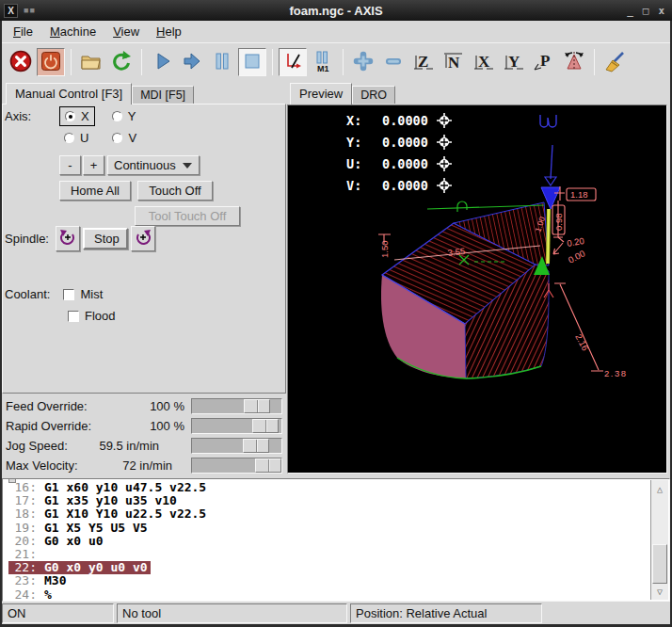  Describe the element at coordinates (293, 62) in the screenshot. I see `toolpath-display-toggle` at that location.